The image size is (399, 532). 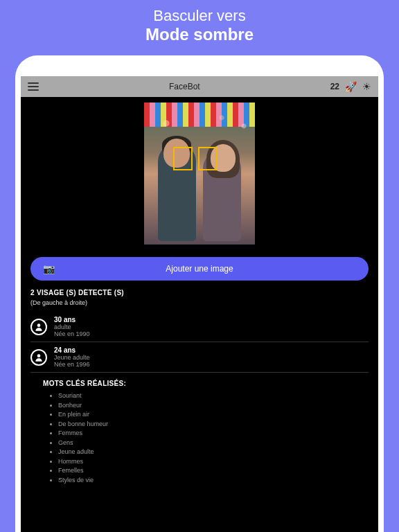 What do you see at coordinates (200, 357) in the screenshot?
I see `face-result-row: 24 ans Jeune adulte Née en 1996` at bounding box center [200, 357].